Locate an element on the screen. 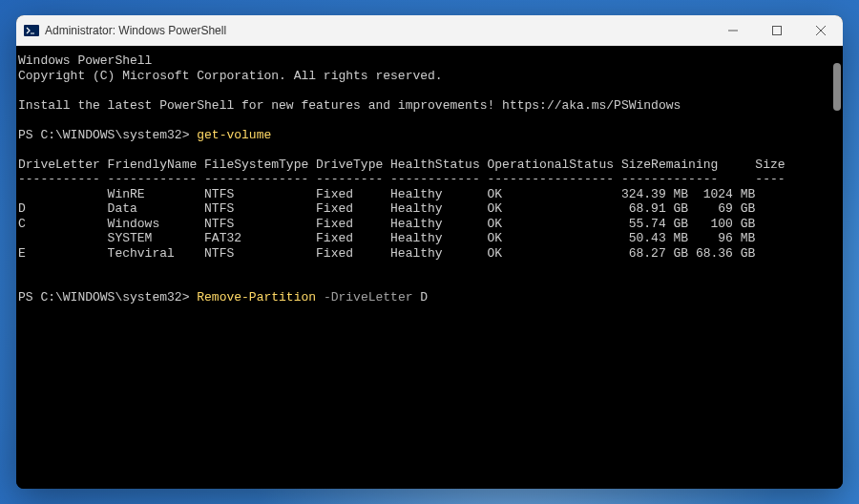  window-controls is located at coordinates (777, 31).